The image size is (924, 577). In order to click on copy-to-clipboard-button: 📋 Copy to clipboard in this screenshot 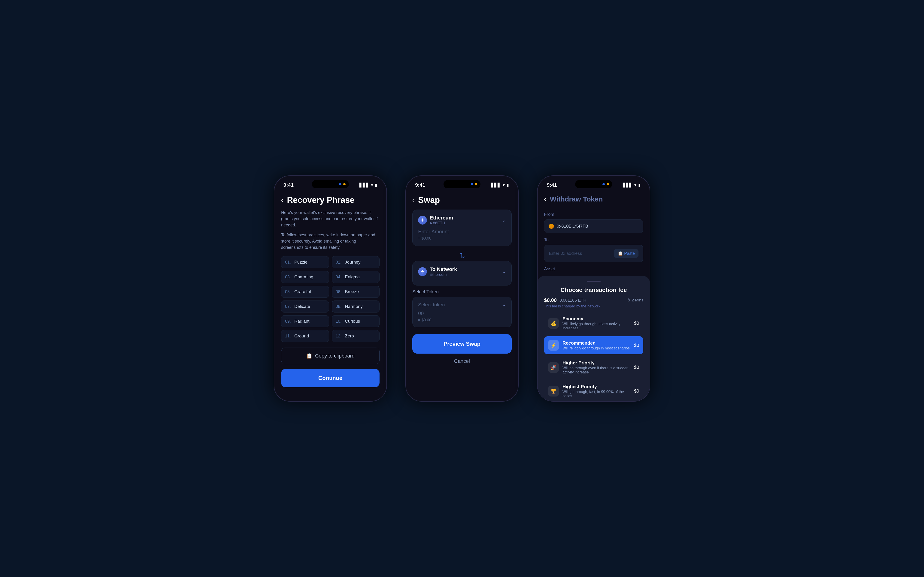, I will do `click(330, 356)`.